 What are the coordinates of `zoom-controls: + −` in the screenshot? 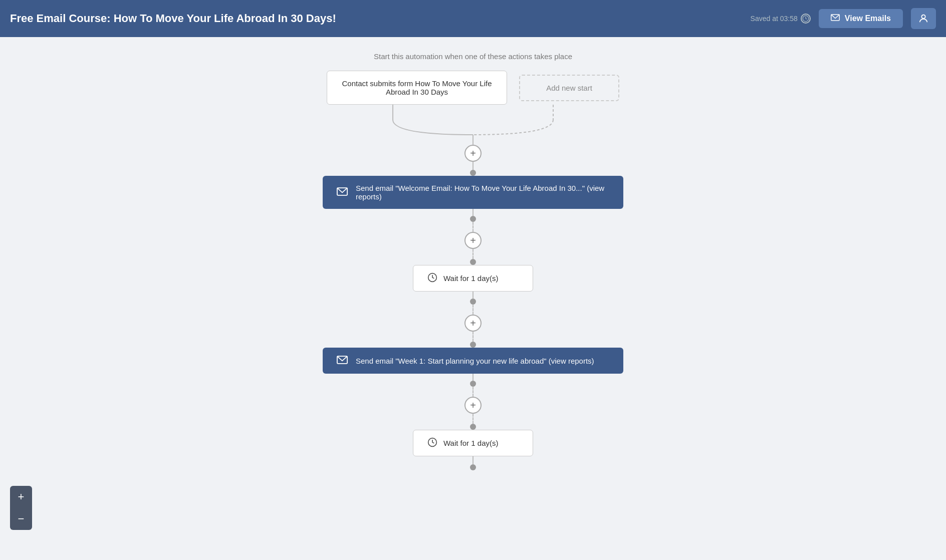 It's located at (21, 508).